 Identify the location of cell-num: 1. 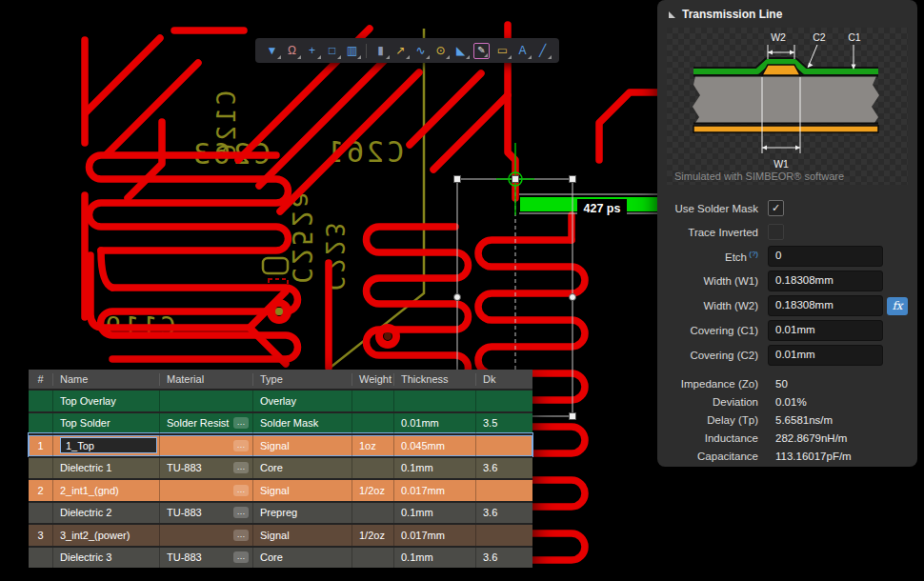
(40, 446).